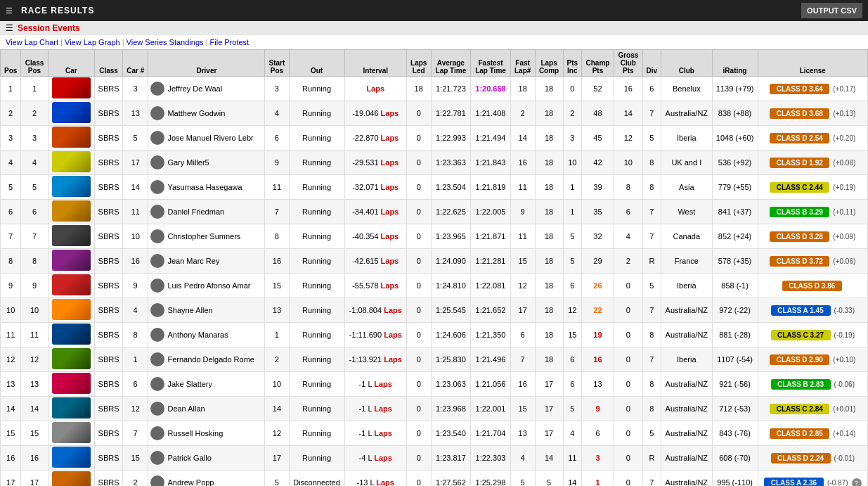 This screenshot has height=486, width=868. What do you see at coordinates (735, 286) in the screenshot?
I see `cell-irating: 858 (-1)` at bounding box center [735, 286].